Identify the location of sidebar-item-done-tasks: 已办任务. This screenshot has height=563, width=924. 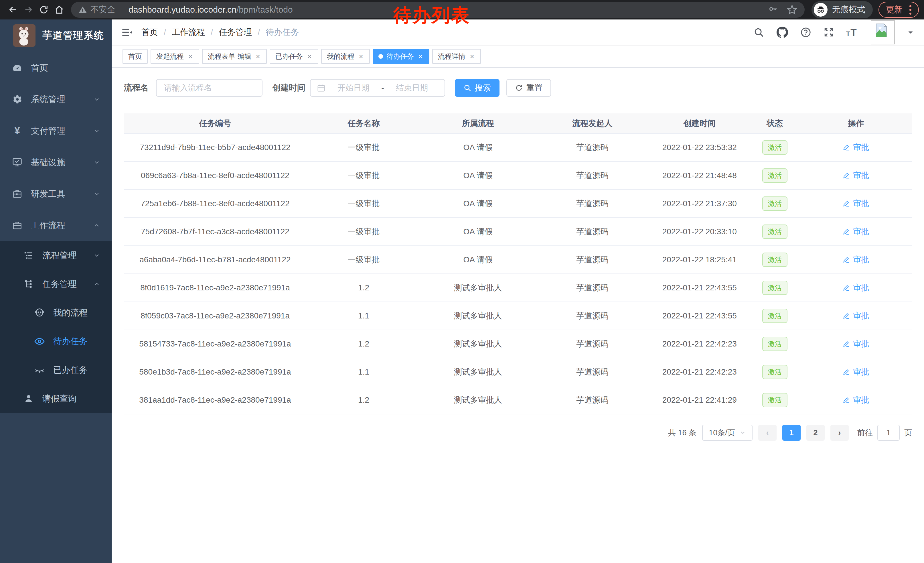
(56, 370).